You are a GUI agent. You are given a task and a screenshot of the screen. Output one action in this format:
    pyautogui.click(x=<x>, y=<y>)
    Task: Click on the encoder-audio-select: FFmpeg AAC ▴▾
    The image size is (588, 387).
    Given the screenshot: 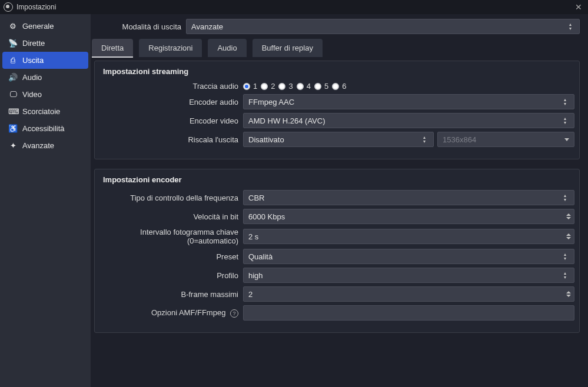 What is the action you would take?
    pyautogui.click(x=408, y=102)
    